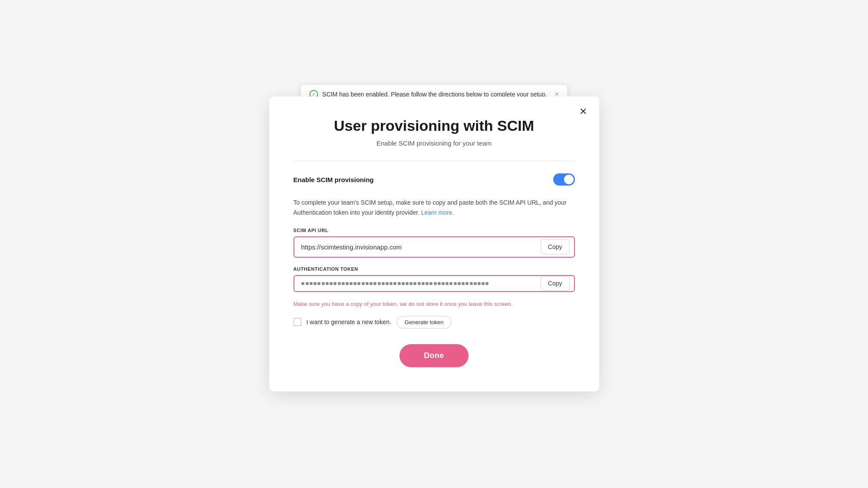  What do you see at coordinates (418, 283) in the screenshot?
I see `auth-token-masked` at bounding box center [418, 283].